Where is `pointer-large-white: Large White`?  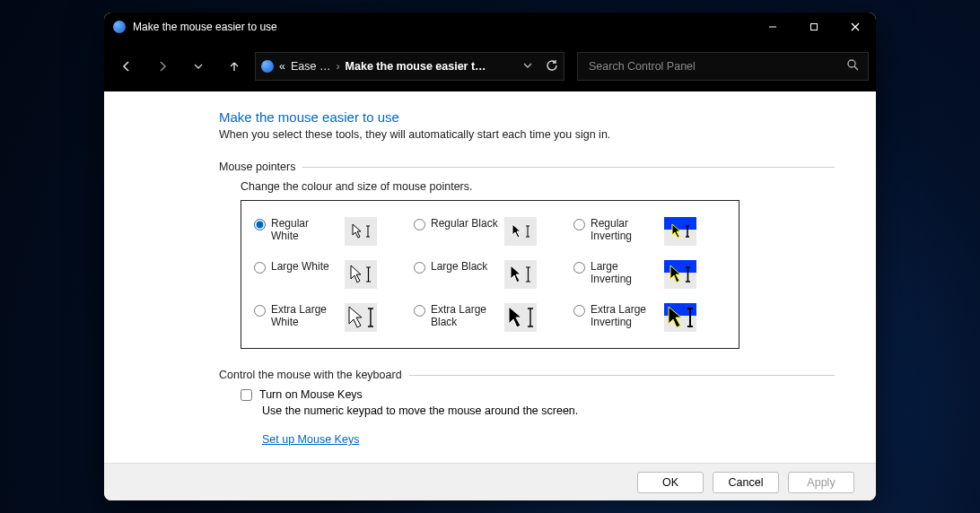
pointer-large-white: Large White is located at coordinates (330, 274).